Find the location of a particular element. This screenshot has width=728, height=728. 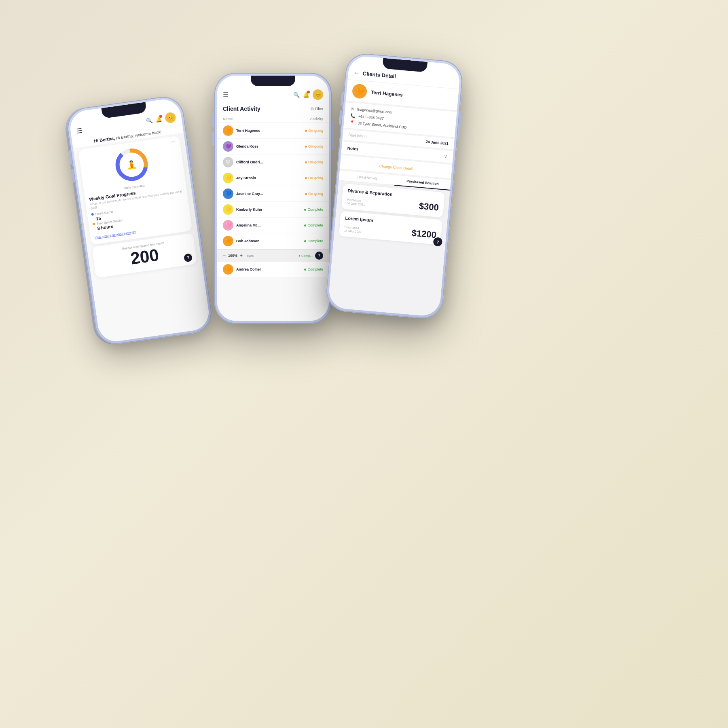

client-row-angelina: 🩷 Angelina Mc... Complete is located at coordinates (273, 226).